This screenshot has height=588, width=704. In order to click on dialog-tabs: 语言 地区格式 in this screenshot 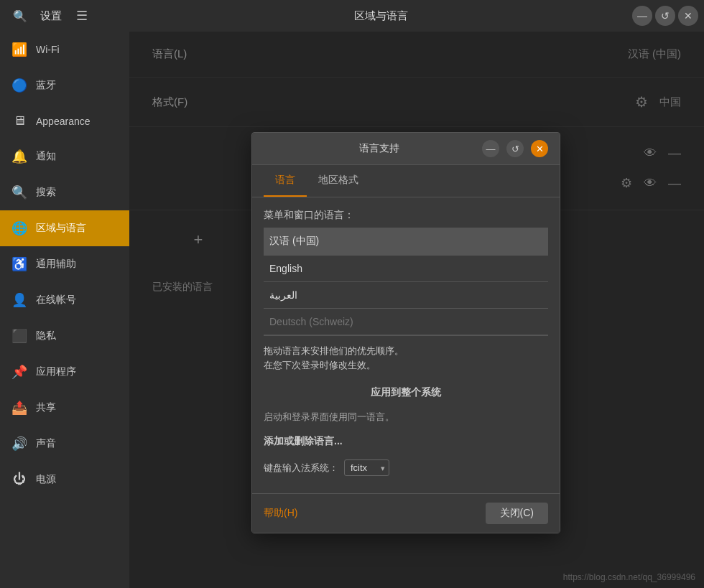, I will do `click(406, 181)`.